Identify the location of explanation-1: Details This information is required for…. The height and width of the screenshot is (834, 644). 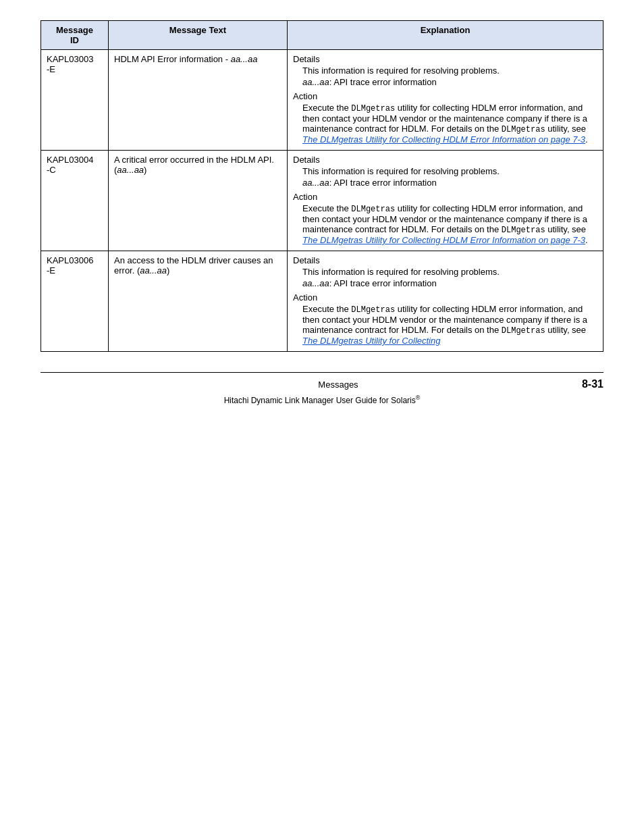
(446, 100).